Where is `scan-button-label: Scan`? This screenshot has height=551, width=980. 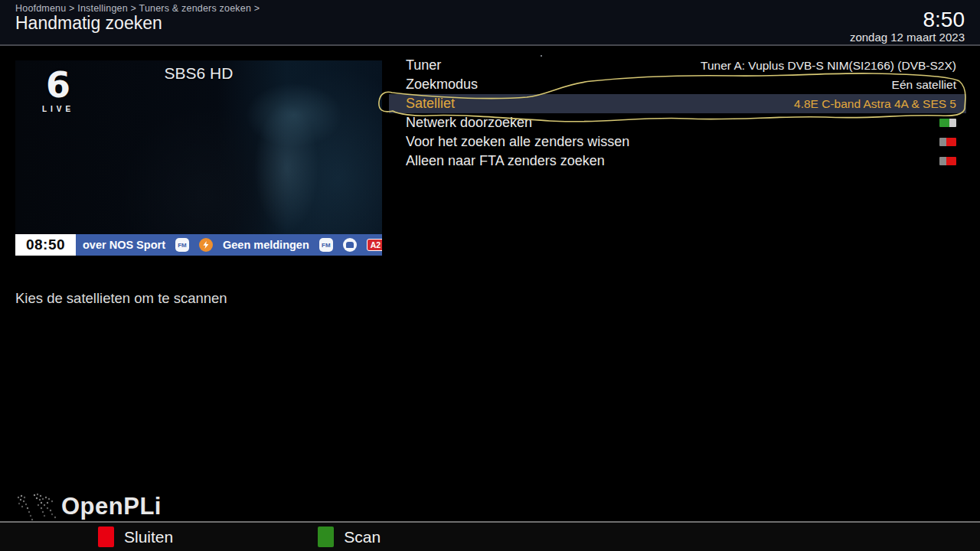 scan-button-label: Scan is located at coordinates (362, 537).